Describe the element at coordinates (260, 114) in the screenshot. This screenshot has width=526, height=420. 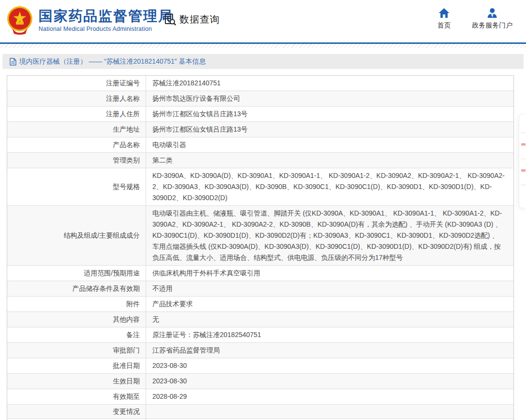
I see `table-row: 注册人住所扬州市江都区仙女镇吕庄路13号` at that location.